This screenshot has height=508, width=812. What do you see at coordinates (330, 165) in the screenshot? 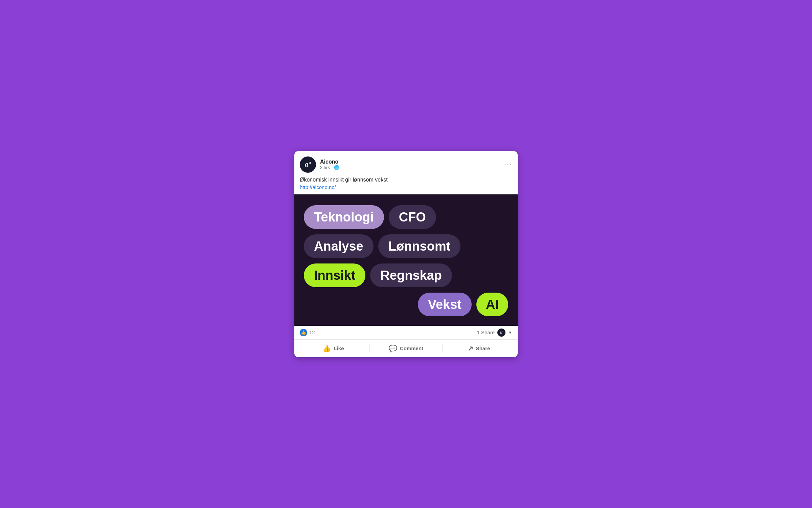
I see `post-meta: Aicono 2 hrs · 🌐` at bounding box center [330, 165].